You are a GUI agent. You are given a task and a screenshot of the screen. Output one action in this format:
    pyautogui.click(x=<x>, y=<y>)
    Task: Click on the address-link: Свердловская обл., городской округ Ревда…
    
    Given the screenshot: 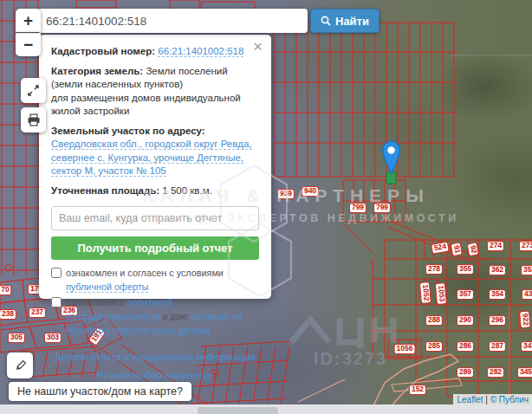 What is the action you would take?
    pyautogui.click(x=152, y=158)
    